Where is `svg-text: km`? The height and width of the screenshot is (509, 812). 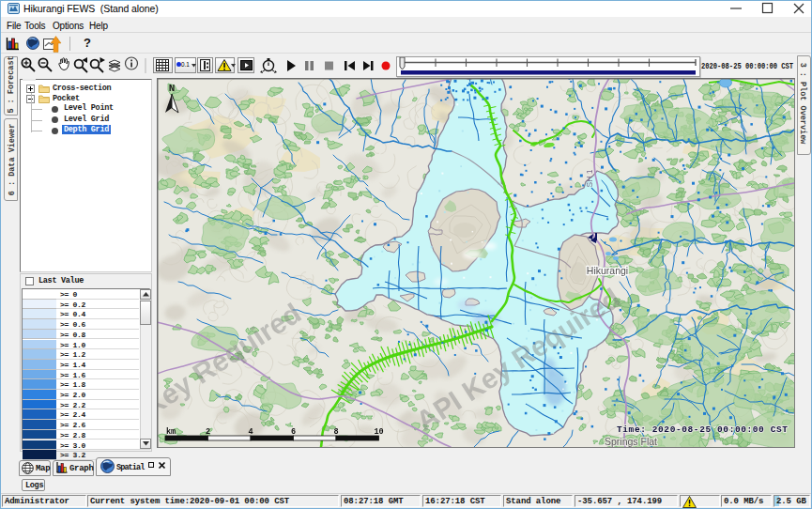 svg-text: km is located at coordinates (171, 432).